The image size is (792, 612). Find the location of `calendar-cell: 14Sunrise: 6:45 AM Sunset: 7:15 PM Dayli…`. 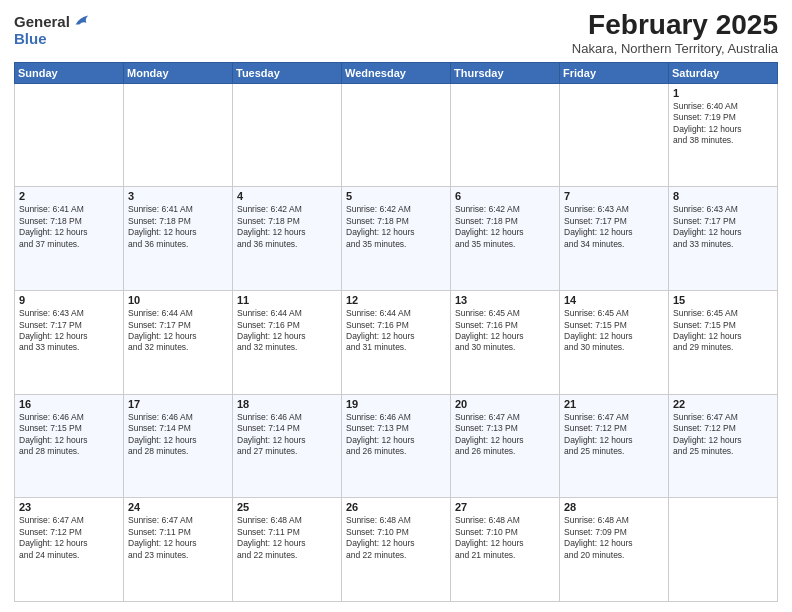

calendar-cell: 14Sunrise: 6:45 AM Sunset: 7:15 PM Dayli… is located at coordinates (614, 343).